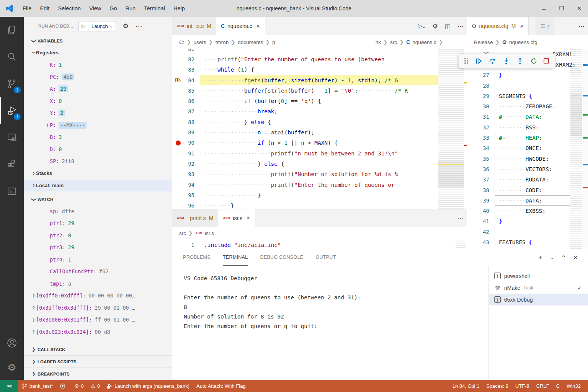  What do you see at coordinates (492, 61) in the screenshot?
I see `step-over-icon` at bounding box center [492, 61].